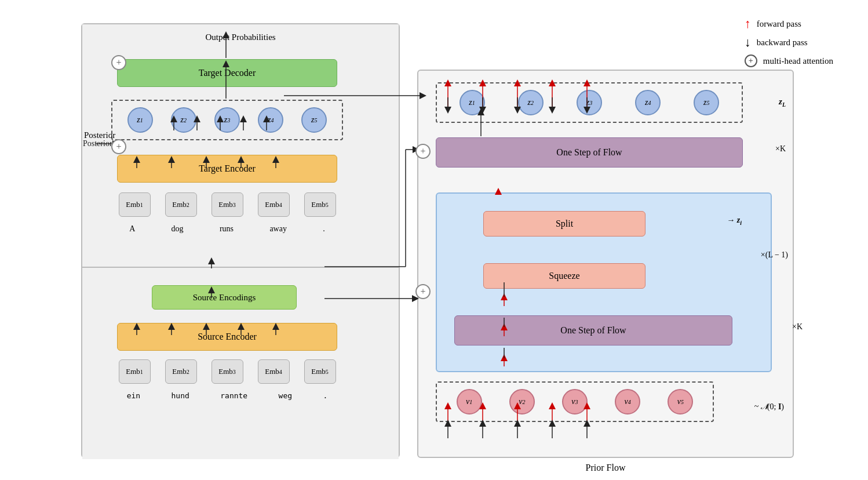  What do you see at coordinates (564, 224) in the screenshot?
I see `split-block: Split` at bounding box center [564, 224].